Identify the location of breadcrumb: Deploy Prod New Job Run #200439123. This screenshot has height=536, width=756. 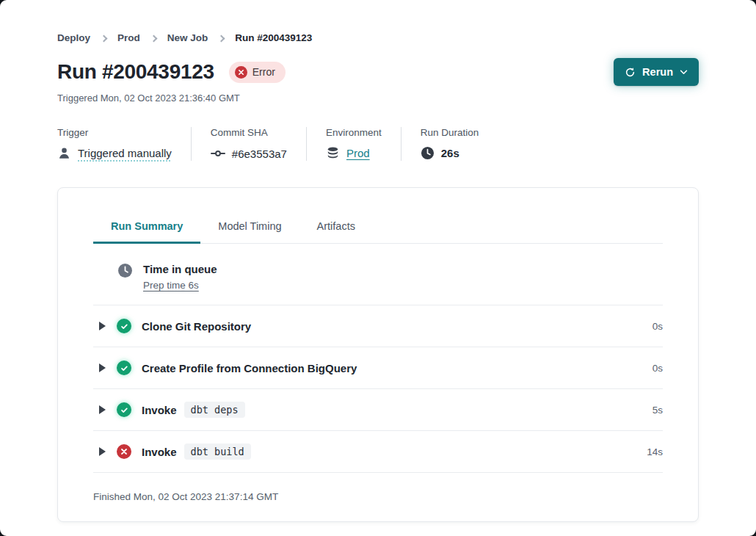
(378, 22).